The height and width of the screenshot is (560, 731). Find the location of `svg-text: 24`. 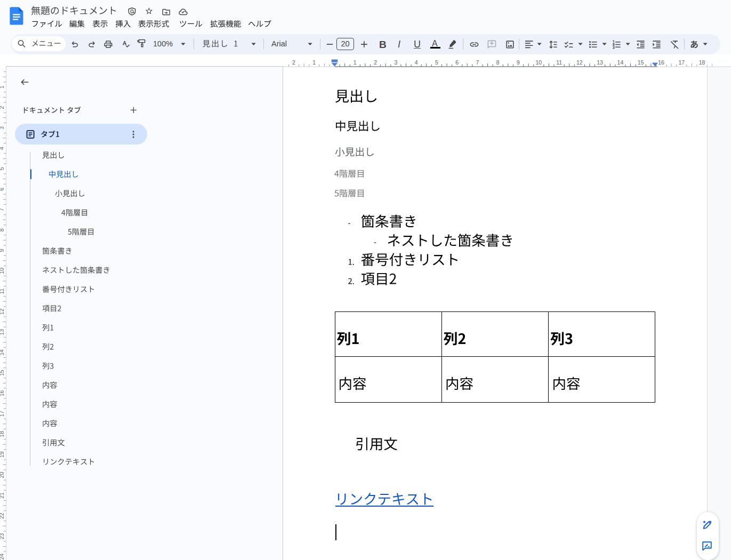

svg-text: 24 is located at coordinates (2, 557).